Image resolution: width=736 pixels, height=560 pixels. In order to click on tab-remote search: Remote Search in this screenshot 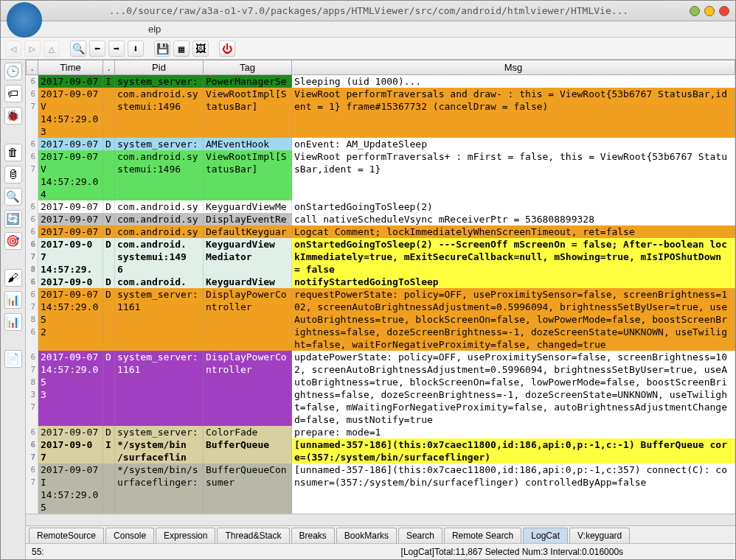, I will do `click(482, 535)`.